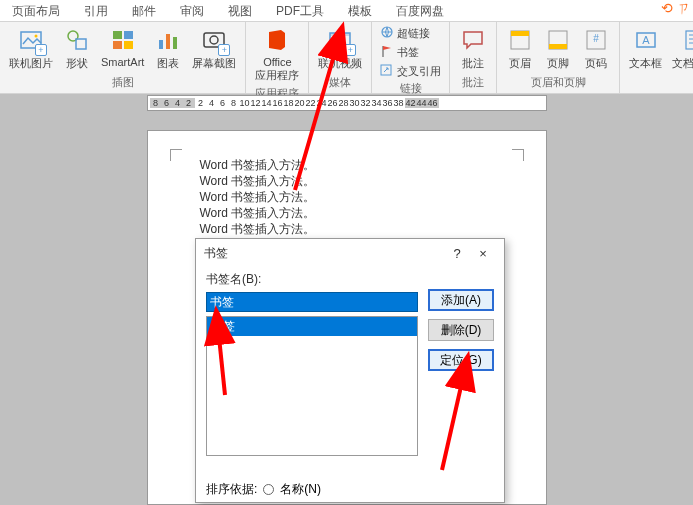  I want to click on ribbon-group-apps: Office 应用程序 应用程序, so click(278, 58).